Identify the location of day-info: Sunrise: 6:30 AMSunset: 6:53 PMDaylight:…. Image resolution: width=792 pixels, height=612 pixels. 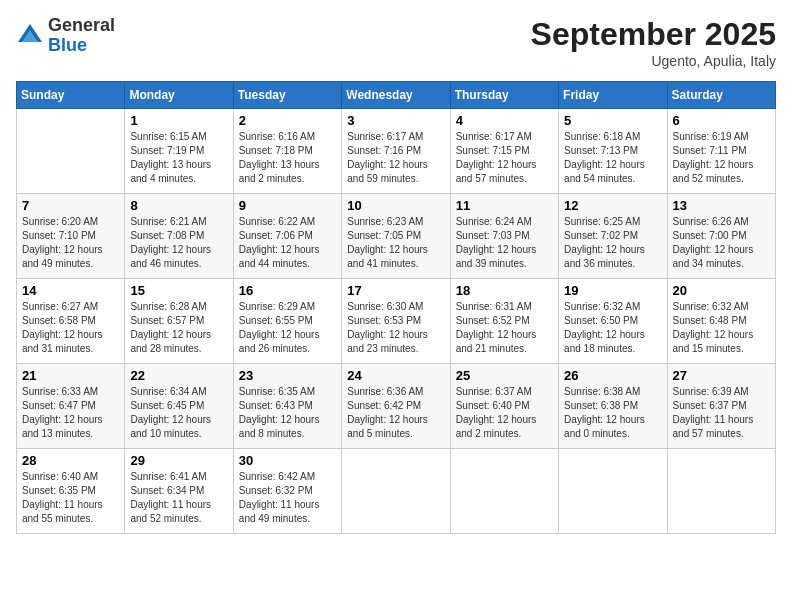
(396, 328).